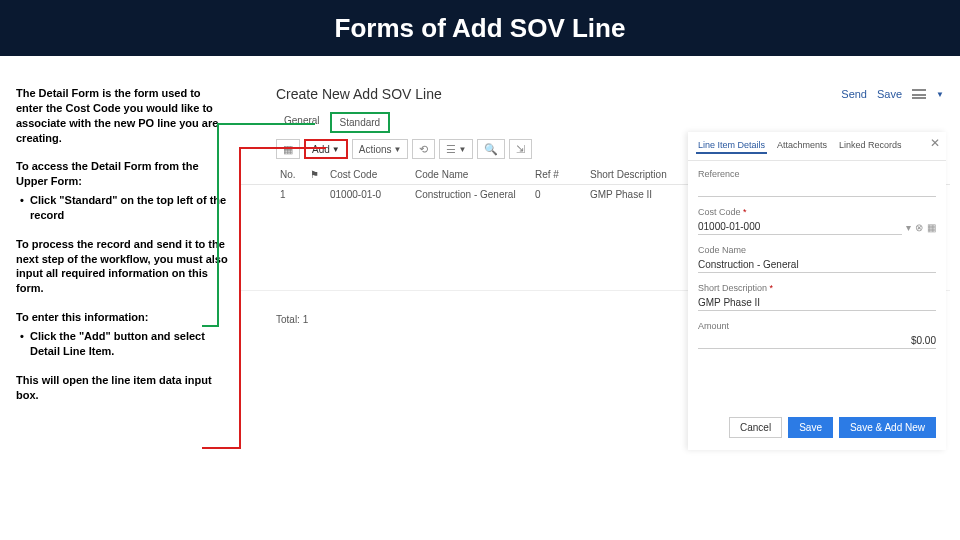  What do you see at coordinates (288, 150) in the screenshot?
I see `grid-icon: ▦` at bounding box center [288, 150].